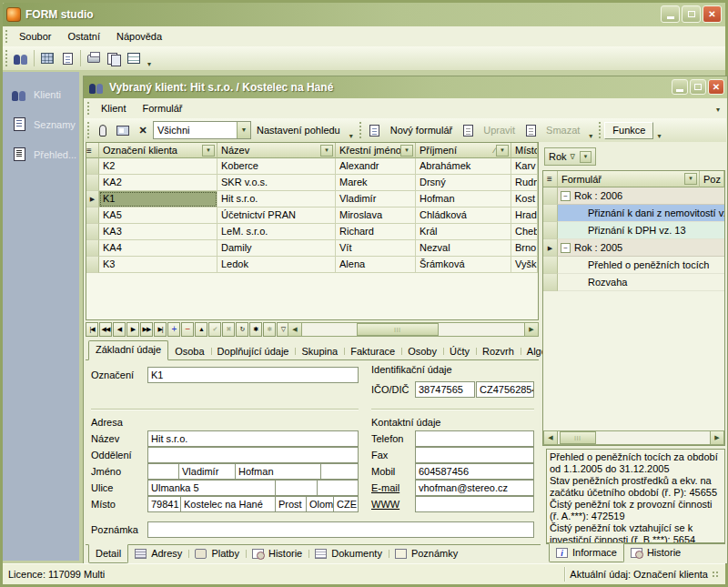 The height and width of the screenshot is (587, 728). Describe the element at coordinates (375, 130) in the screenshot. I see `new-form-icon` at that location.